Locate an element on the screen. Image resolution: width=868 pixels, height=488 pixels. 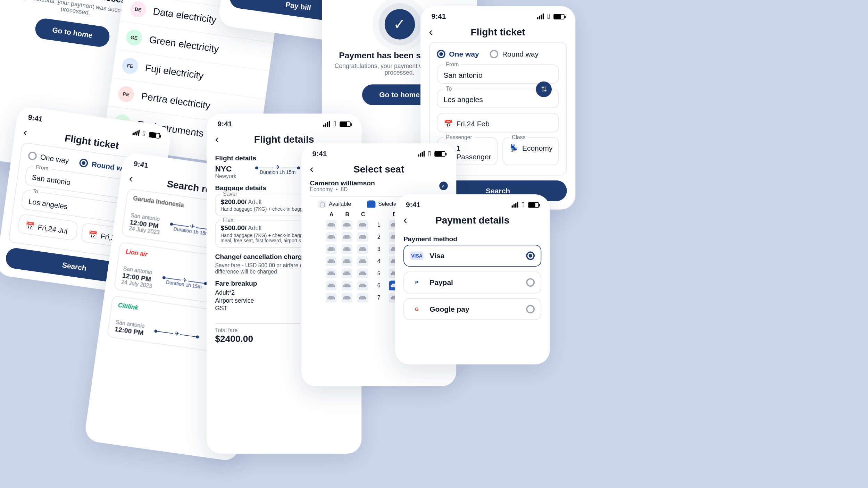
screen-payment-details: 9:41􀙇 ‹ Payment details Payment method V… is located at coordinates (473, 279).